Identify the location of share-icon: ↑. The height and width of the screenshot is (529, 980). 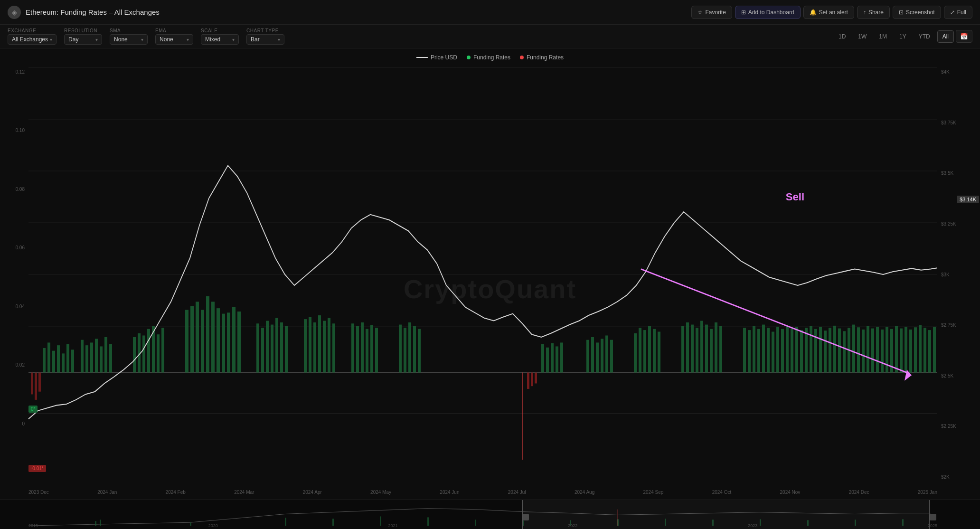
(865, 12).